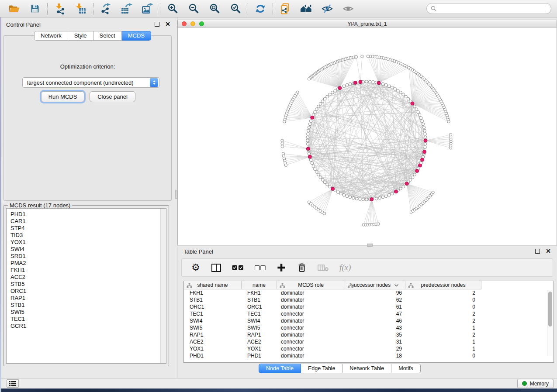  Describe the element at coordinates (348, 9) in the screenshot. I see `show-all-icon` at that location.